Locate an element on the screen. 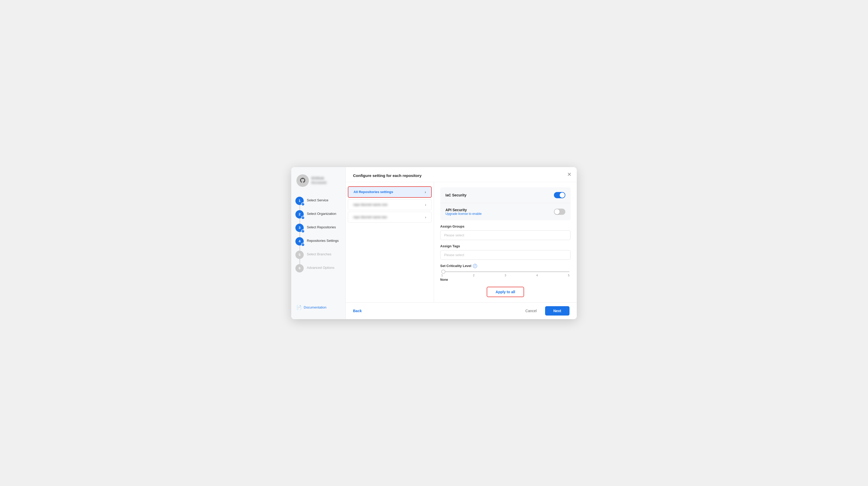 This screenshot has width=868, height=486. sidebar-item-select-branches: 5 Select Branches is located at coordinates (320, 255).